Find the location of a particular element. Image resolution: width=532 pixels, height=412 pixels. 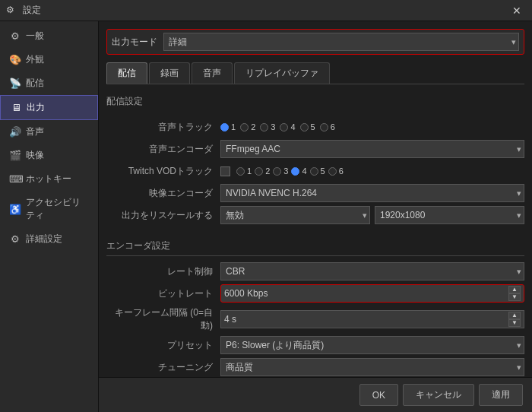

twitch-track-3: 3 is located at coordinates (280, 171).